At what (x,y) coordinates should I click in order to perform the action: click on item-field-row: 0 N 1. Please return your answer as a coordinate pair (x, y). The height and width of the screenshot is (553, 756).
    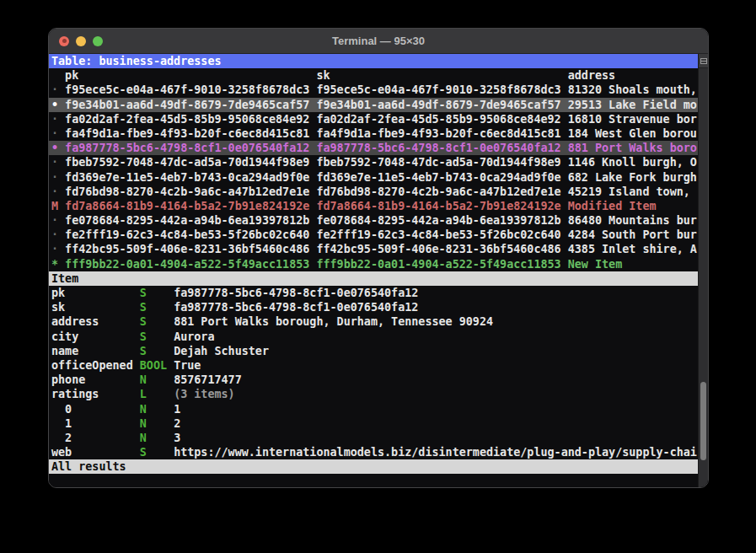
    Looking at the image, I should click on (374, 410).